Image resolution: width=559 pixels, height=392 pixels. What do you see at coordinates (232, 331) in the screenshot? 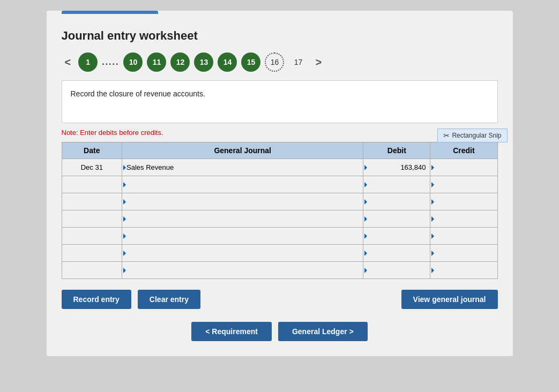
I see `requirement-button: < Requirement` at bounding box center [232, 331].